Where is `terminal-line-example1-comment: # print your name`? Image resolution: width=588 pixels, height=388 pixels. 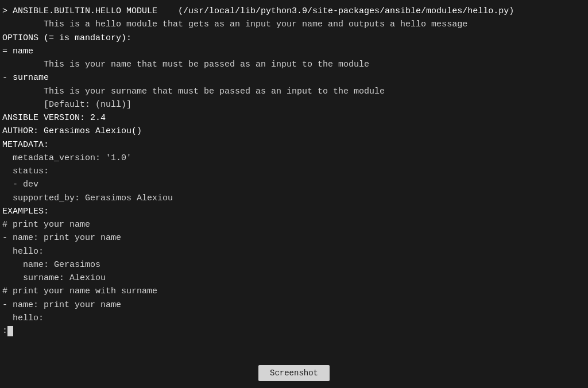
terminal-line-example1-comment: # print your name is located at coordinates (294, 225).